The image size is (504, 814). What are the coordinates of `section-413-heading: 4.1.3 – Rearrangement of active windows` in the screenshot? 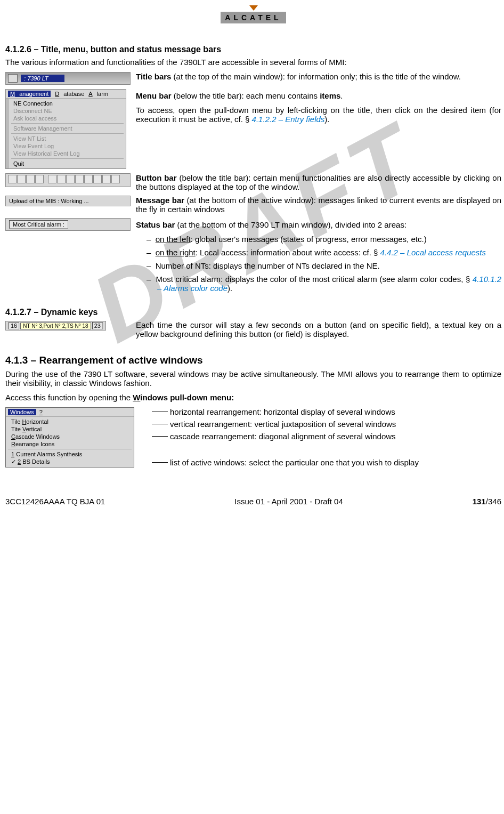 It's located at (254, 360).